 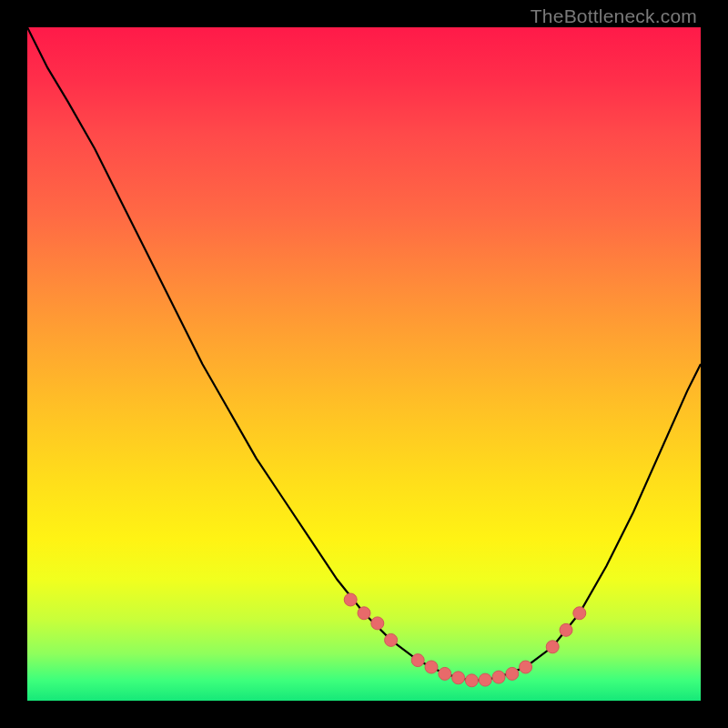 What do you see at coordinates (613, 16) in the screenshot?
I see `watermark-text: TheBottleneck.com` at bounding box center [613, 16].